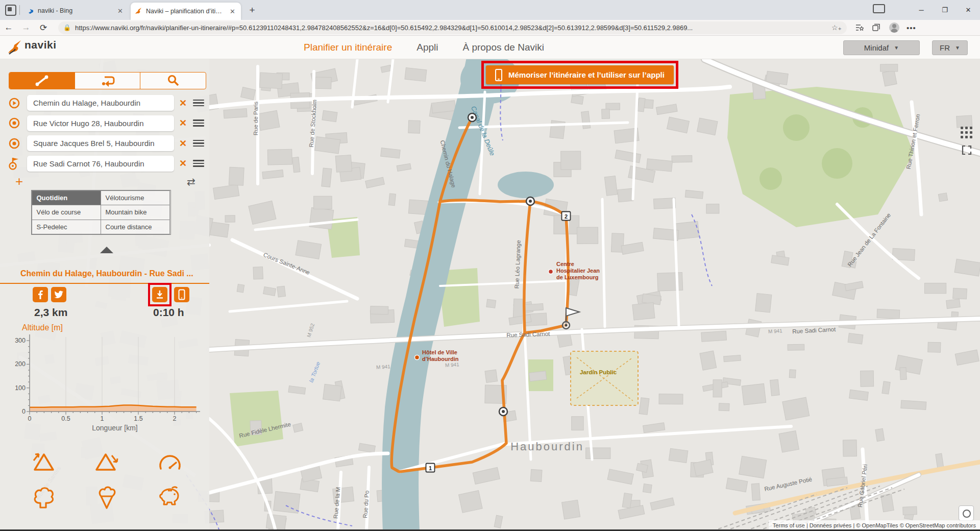 The image size is (980, 531). Describe the element at coordinates (452, 28) in the screenshot. I see `address-bar: 🔒 https://www.naviki.org/fr/naviki/plani…` at that location.